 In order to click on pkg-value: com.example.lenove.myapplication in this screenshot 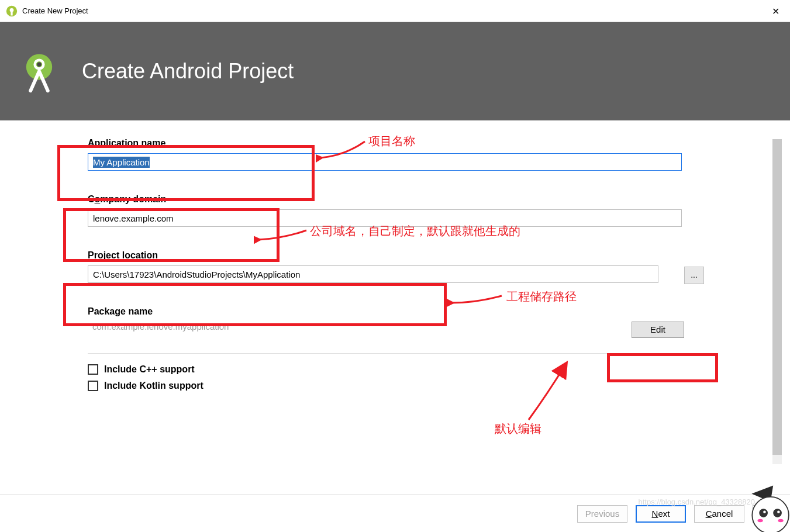, I will do `click(385, 326)`.